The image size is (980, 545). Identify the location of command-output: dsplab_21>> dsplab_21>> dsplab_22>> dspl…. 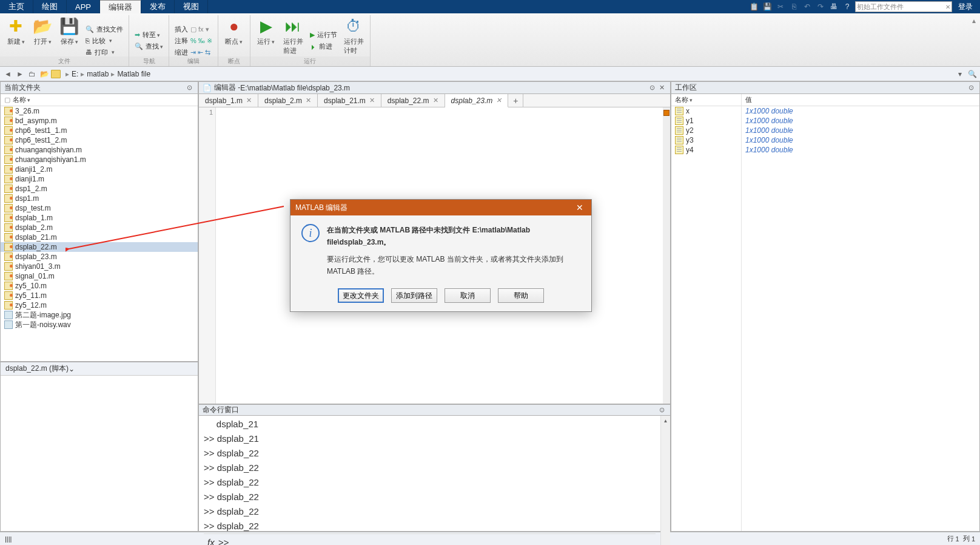
(429, 481).